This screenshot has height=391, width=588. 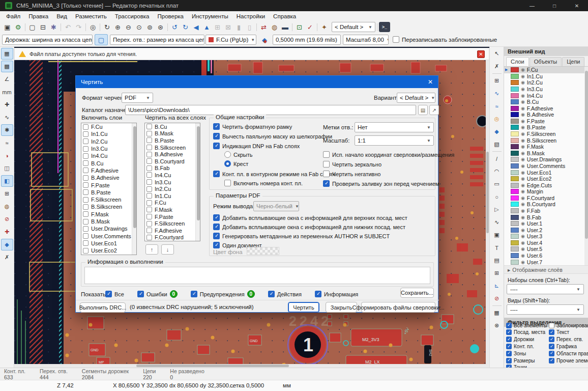 What do you see at coordinates (276, 206) in the screenshot?
I see `output-mode-select: Черно-белый▼` at bounding box center [276, 206].